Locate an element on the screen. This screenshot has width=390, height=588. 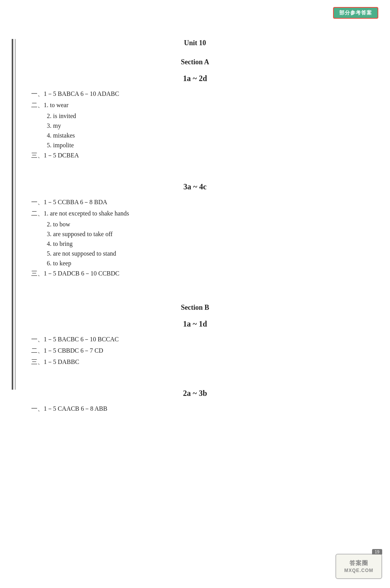
answer-item-3: 3. my is located at coordinates (207, 126).